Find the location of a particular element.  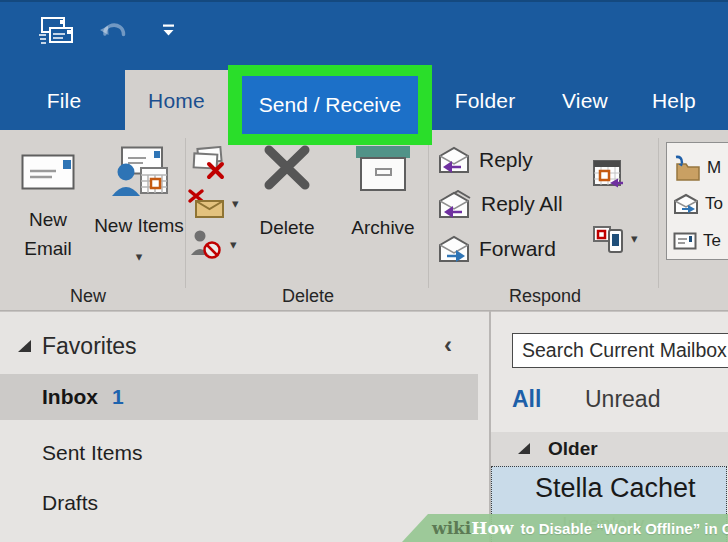

junk-icon is located at coordinates (206, 244).